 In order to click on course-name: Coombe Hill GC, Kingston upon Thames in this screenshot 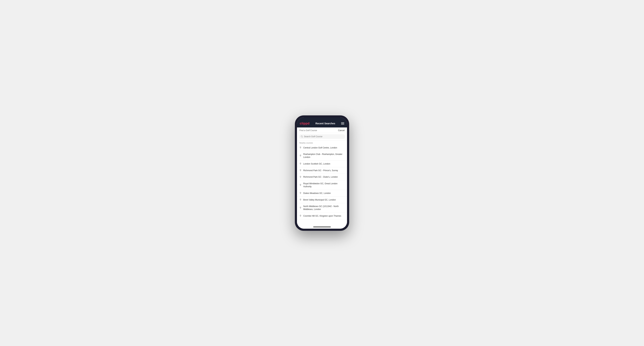, I will do `click(322, 216)`.